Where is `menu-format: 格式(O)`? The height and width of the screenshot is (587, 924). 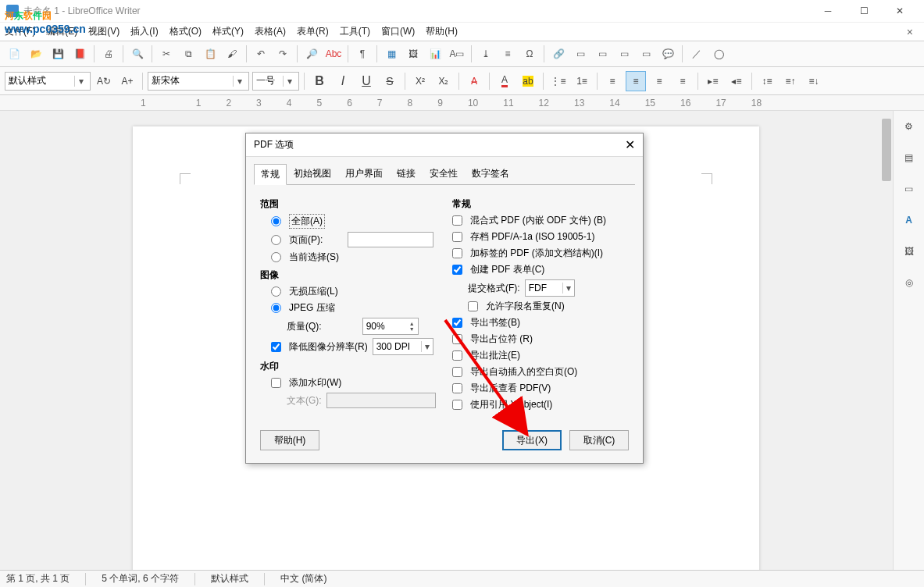
menu-format: 格式(O) is located at coordinates (186, 31).